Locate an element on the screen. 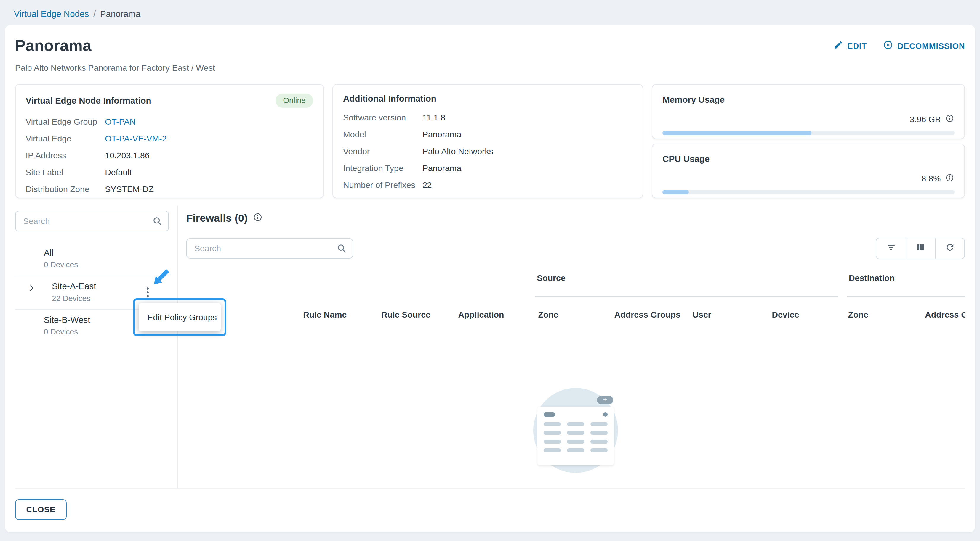  menu-item-edit-policy-groups: Edit Policy Groups is located at coordinates (182, 317).